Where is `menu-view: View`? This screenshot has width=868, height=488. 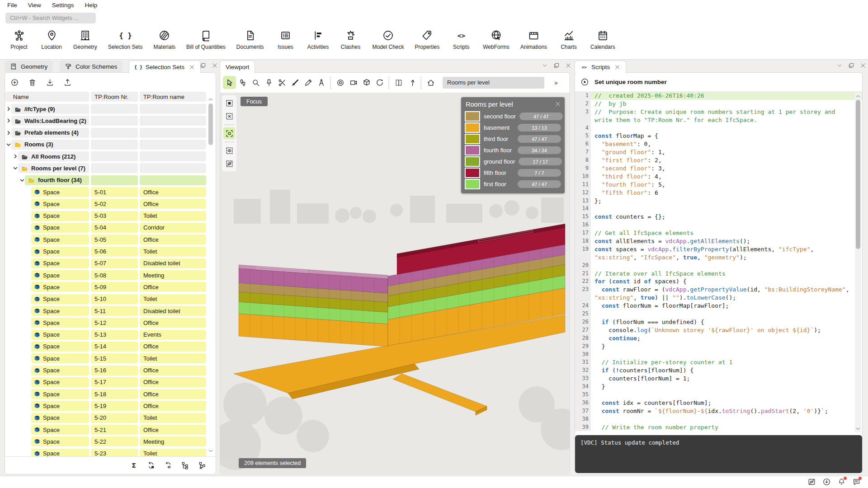 menu-view: View is located at coordinates (34, 5).